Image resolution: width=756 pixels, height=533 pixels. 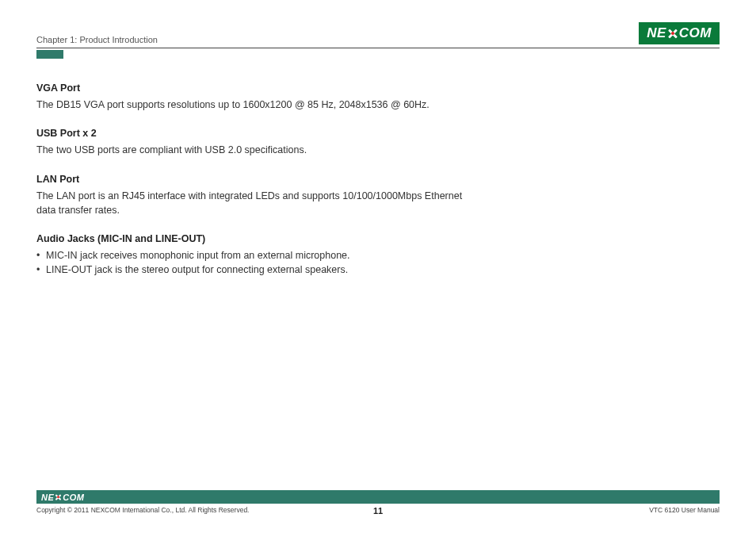 I want to click on section-title: Audio Jacks (MIC-IN and LINE-OUT), so click(x=250, y=239).